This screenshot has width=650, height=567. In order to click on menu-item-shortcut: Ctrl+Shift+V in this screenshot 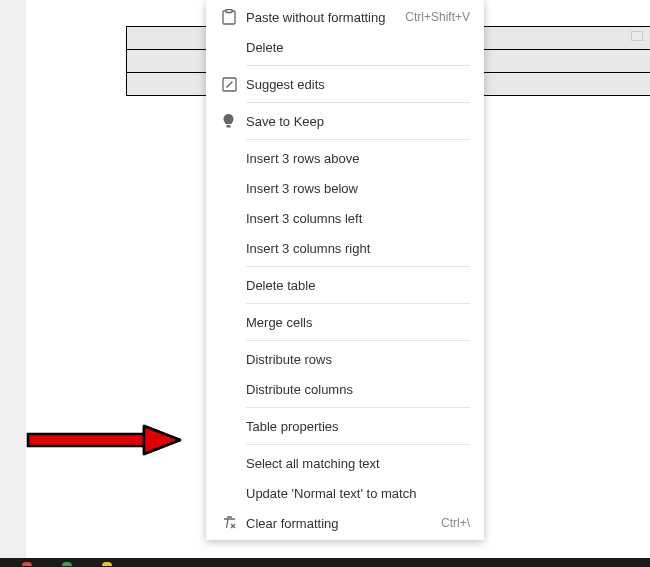, I will do `click(438, 17)`.